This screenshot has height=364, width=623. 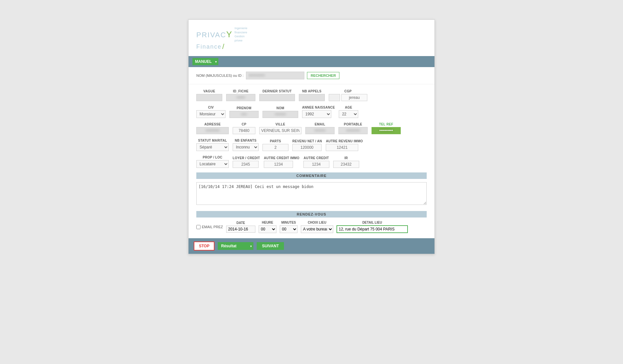 What do you see at coordinates (244, 128) in the screenshot?
I see `field-cp: CP` at bounding box center [244, 128].